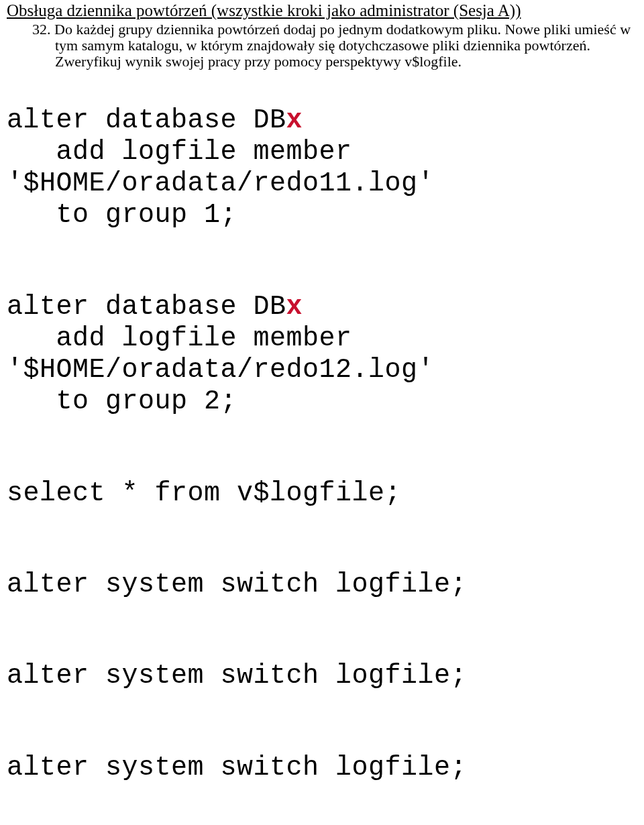 The image size is (644, 825). Describe the element at coordinates (220, 370) in the screenshot. I see `code-line: '$HOME/oradata/redo12.log'` at that location.